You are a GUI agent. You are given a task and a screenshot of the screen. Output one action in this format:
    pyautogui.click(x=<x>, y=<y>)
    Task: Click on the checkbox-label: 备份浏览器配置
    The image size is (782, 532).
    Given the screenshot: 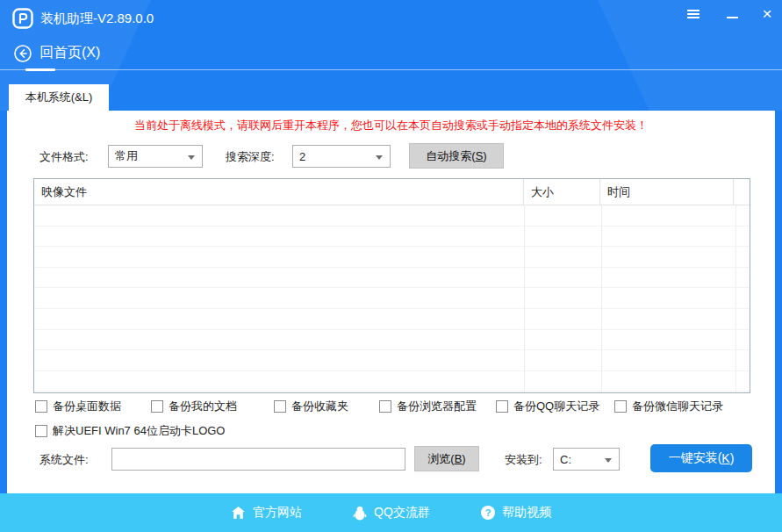 What is the action you would take?
    pyautogui.click(x=437, y=406)
    